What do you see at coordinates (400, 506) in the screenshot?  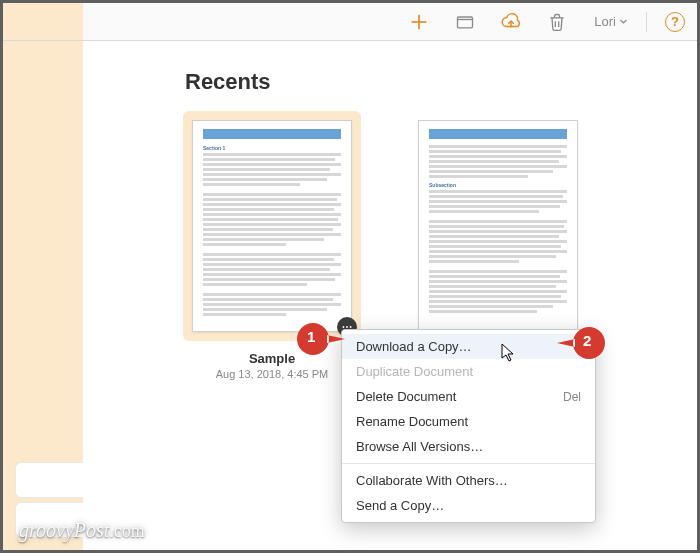 I see `menu-item-label: Send a Copy…` at bounding box center [400, 506].